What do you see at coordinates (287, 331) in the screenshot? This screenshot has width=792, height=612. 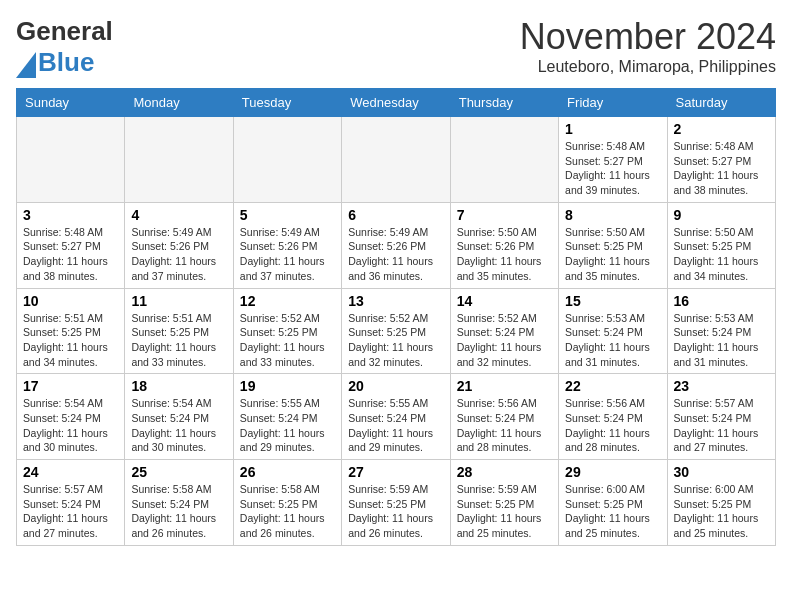 I see `calendar-cell: 12Sunrise: 5:52 AMSunset: 5:25 PMDayligh…` at bounding box center [287, 331].